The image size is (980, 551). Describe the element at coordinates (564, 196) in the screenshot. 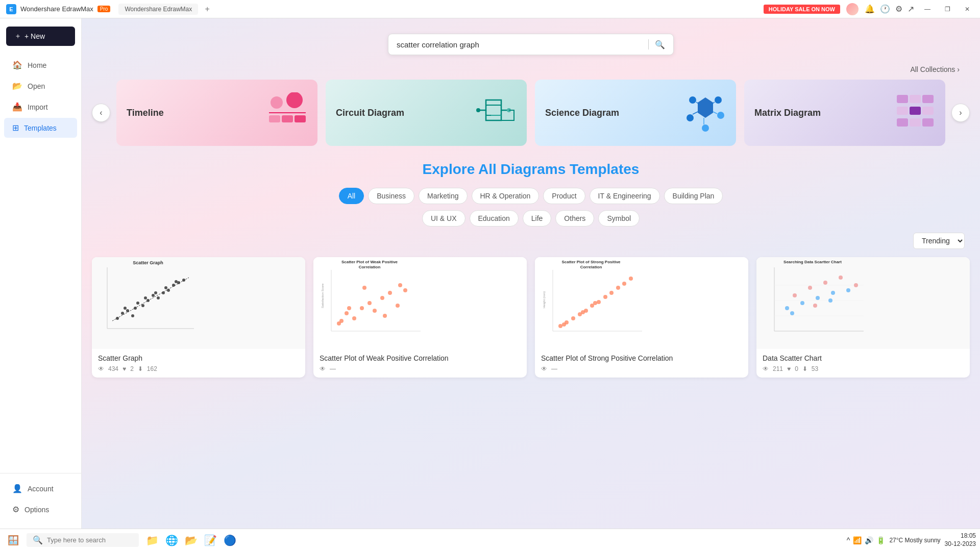

I see `filter-tab-product: Product` at that location.